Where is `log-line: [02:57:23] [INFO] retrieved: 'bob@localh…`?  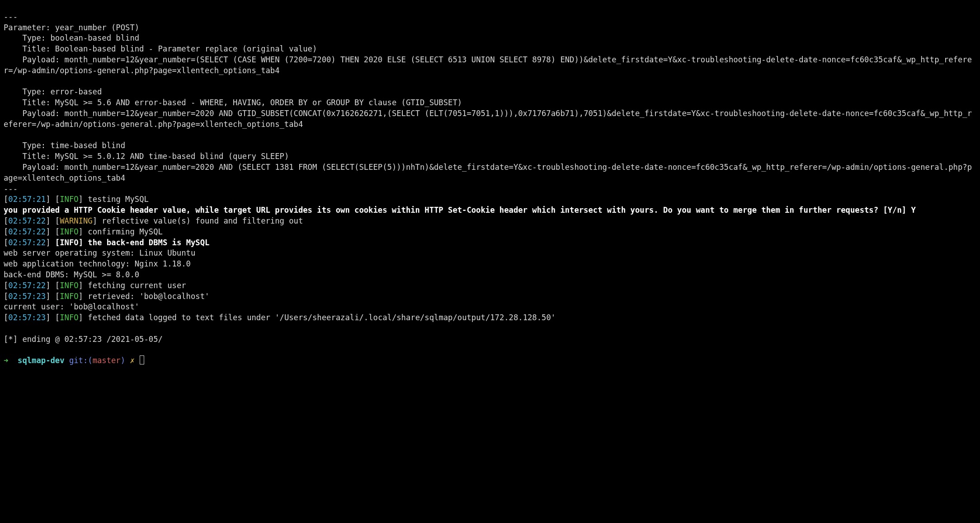 log-line: [02:57:23] [INFO] retrieved: 'bob@localh… is located at coordinates (107, 296).